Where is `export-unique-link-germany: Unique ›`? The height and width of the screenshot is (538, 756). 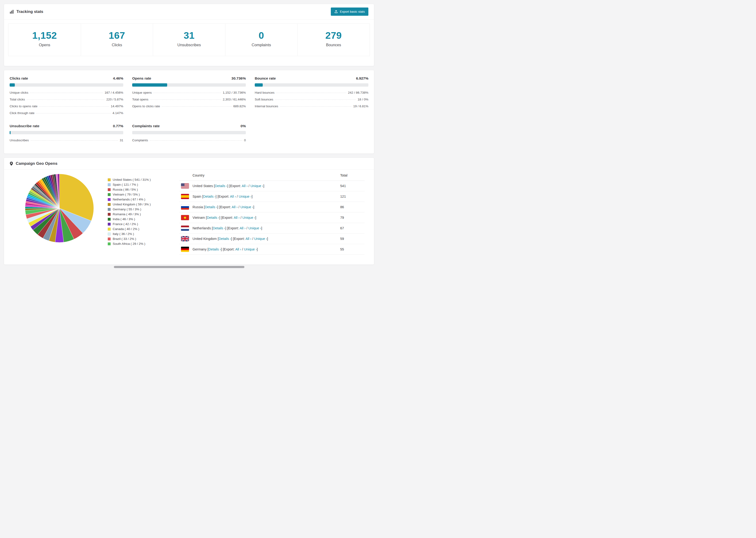
export-unique-link-germany: Unique › is located at coordinates (250, 249).